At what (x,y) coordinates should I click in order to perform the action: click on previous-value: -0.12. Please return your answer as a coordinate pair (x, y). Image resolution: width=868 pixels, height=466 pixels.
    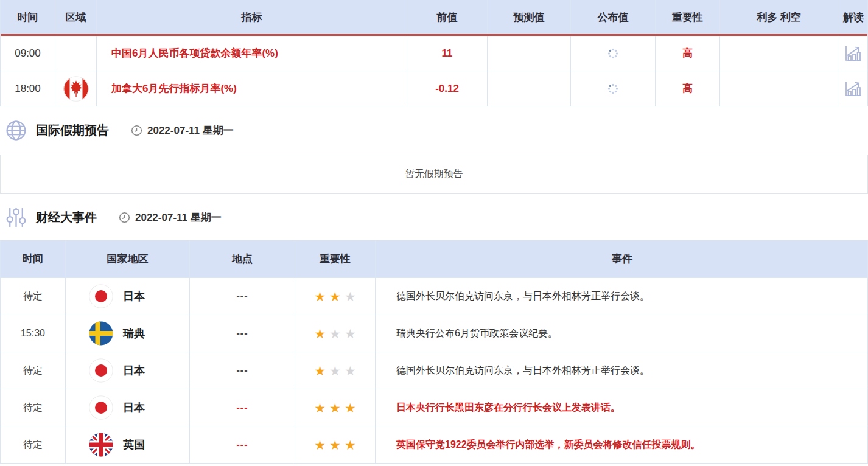
    Looking at the image, I should click on (447, 89).